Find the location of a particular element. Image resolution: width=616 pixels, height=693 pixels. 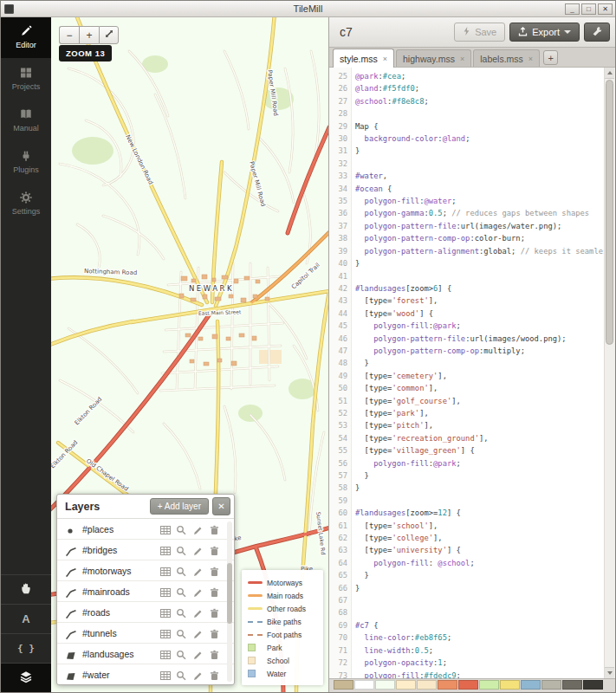

code-line: @park:#cea; is located at coordinates (480, 76).